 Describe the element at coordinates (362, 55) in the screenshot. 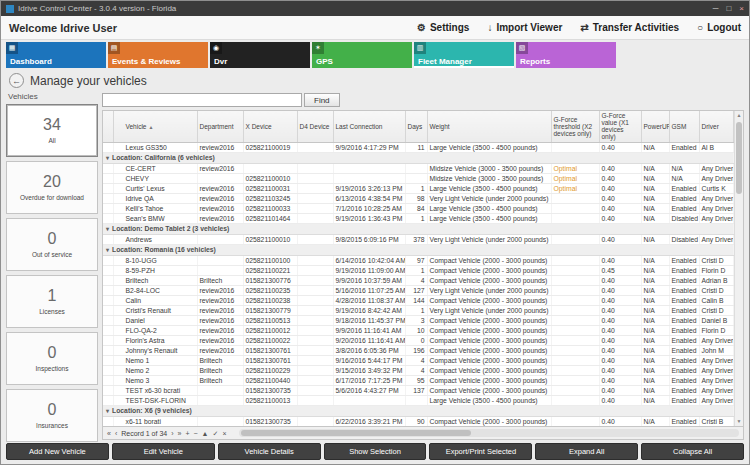

I see `tab-gps: ✶GPS` at that location.